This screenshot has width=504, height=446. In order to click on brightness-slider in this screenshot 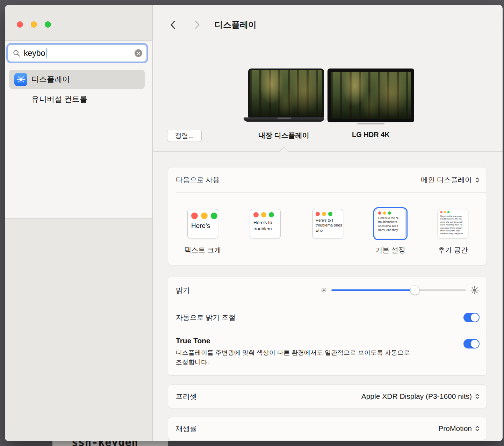, I will do `click(398, 290)`.